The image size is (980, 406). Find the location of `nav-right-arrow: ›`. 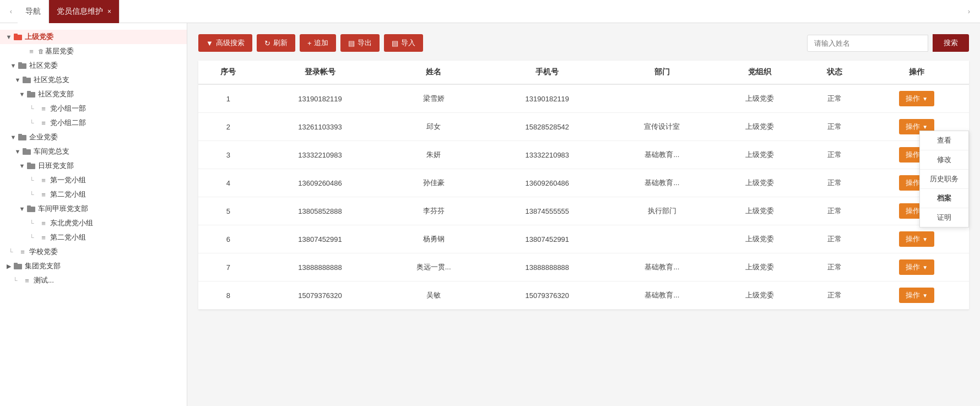

nav-right-arrow: › is located at coordinates (969, 12).